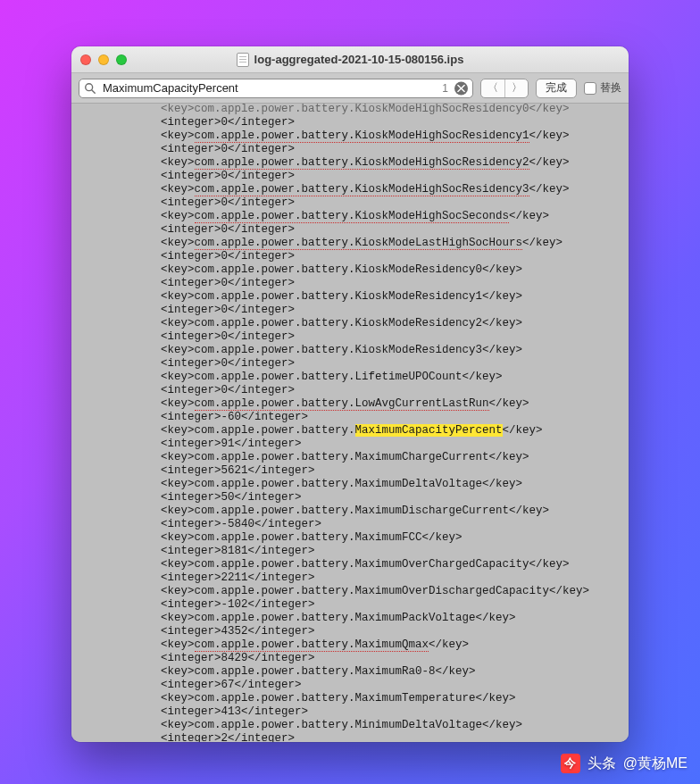  I want to click on search-input, so click(276, 88).